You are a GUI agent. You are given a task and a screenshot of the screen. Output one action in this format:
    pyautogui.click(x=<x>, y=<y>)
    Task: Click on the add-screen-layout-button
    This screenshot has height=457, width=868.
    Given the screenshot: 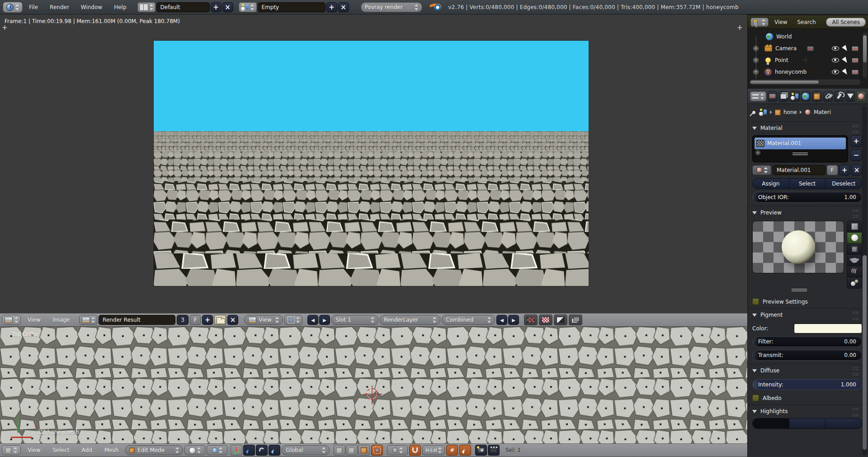 What is the action you would take?
    pyautogui.click(x=216, y=7)
    